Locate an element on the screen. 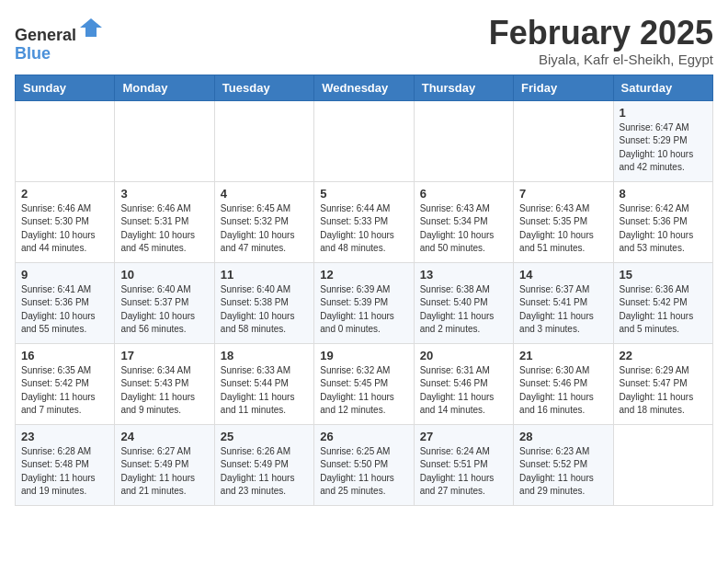 This screenshot has height=563, width=728. day-info: Sunrise: 6:25 AM Sunset: 5:50 PM Dayligh… is located at coordinates (364, 472).